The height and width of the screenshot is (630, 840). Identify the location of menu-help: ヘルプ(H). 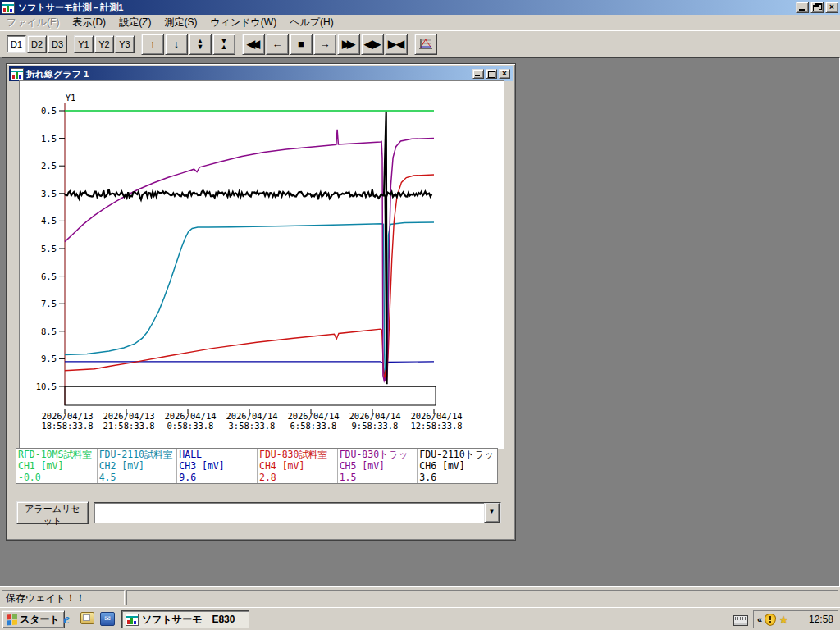
(312, 23).